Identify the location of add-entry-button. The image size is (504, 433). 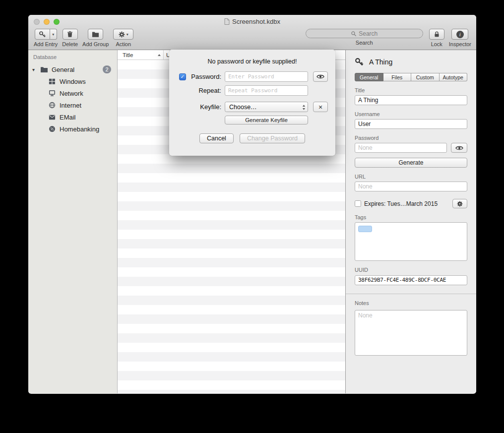
(43, 34).